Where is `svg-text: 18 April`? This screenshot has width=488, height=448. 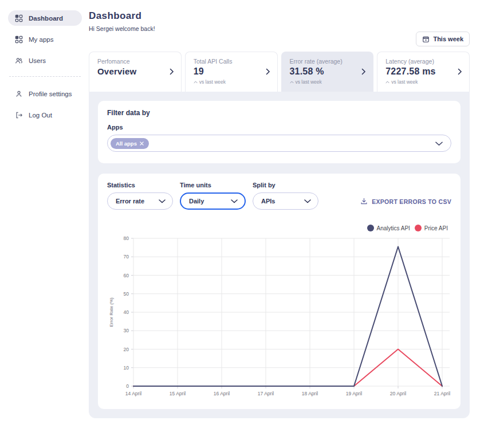
svg-text: 18 April is located at coordinates (310, 394).